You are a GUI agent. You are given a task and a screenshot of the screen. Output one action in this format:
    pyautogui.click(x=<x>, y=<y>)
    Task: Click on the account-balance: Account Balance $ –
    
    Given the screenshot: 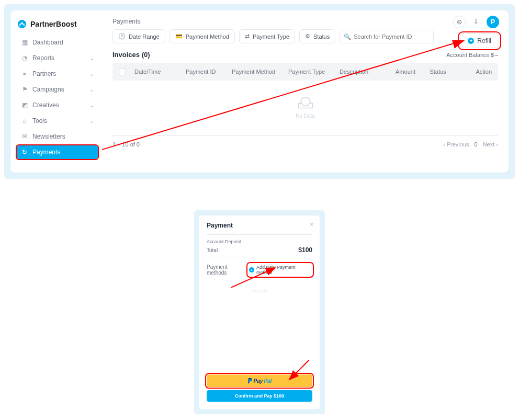 What is the action you would take?
    pyautogui.click(x=472, y=55)
    